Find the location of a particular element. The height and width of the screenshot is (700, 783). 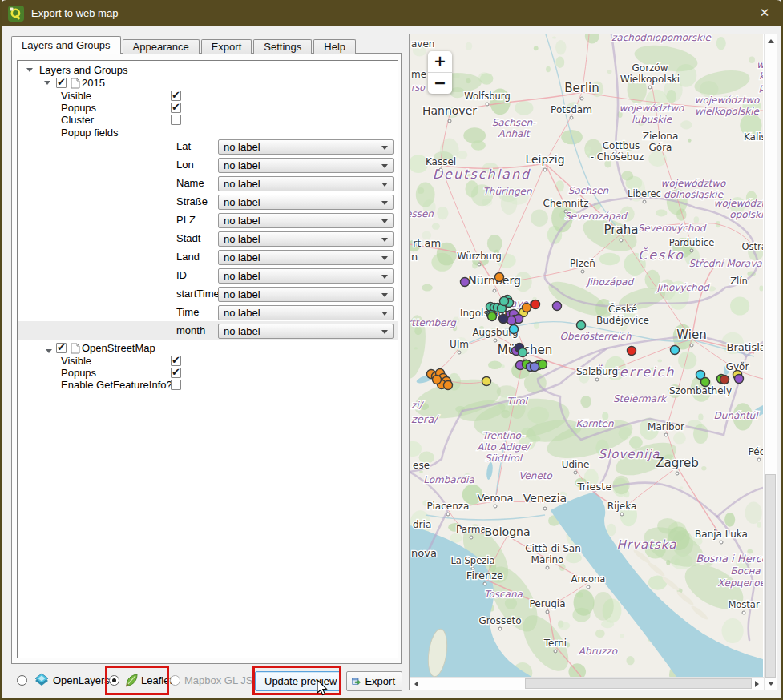

tab-appearance: Appearance is located at coordinates (161, 46).